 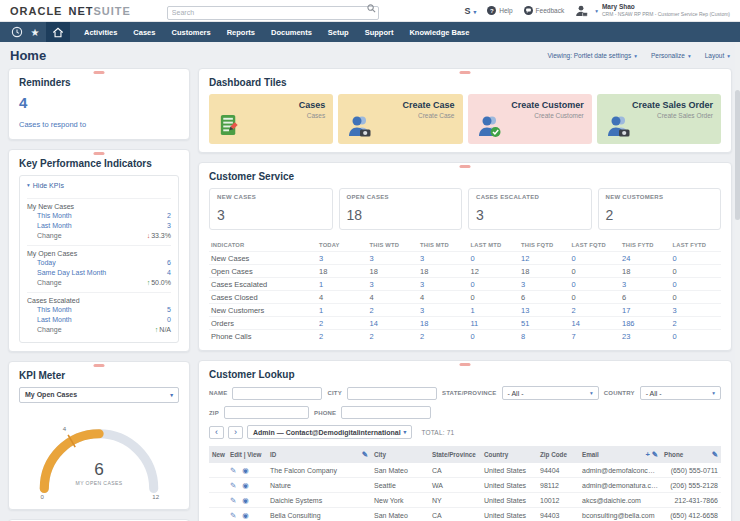 I want to click on dashboard-tile: Create Sales OrderCreate Sales Order, so click(x=659, y=119).